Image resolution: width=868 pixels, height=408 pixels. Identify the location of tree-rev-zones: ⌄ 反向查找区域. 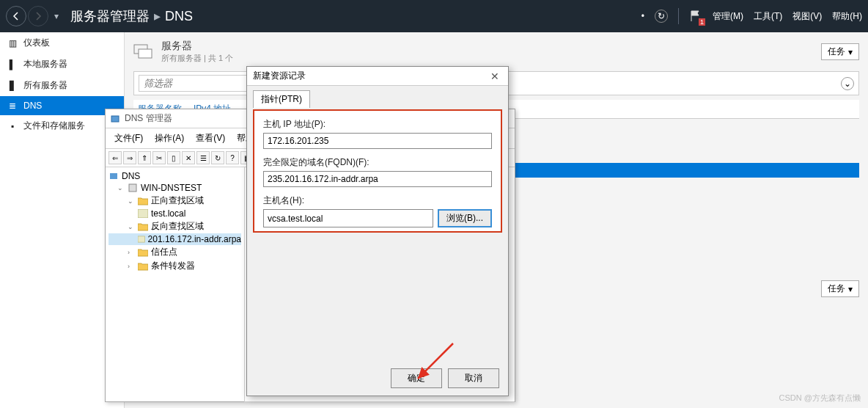
(174, 226).